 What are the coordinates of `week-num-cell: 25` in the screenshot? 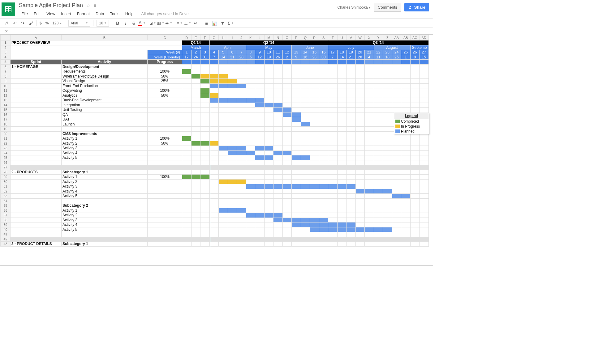 It's located at (406, 53).